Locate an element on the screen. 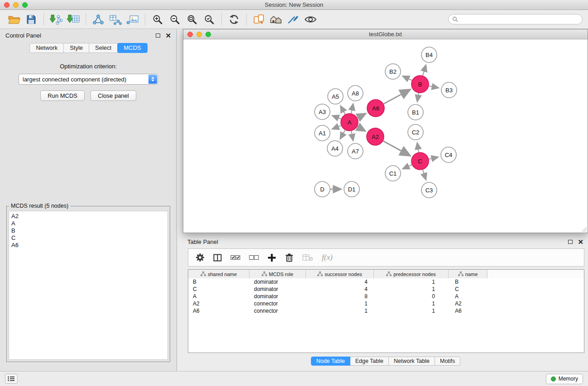 Image resolution: width=588 pixels, height=386 pixels. apply-style-button is located at coordinates (293, 19).